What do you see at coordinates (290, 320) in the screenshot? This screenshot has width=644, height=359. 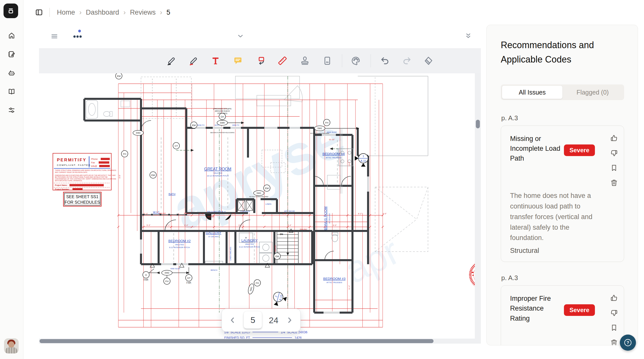 I see `next-page-button` at bounding box center [290, 320].